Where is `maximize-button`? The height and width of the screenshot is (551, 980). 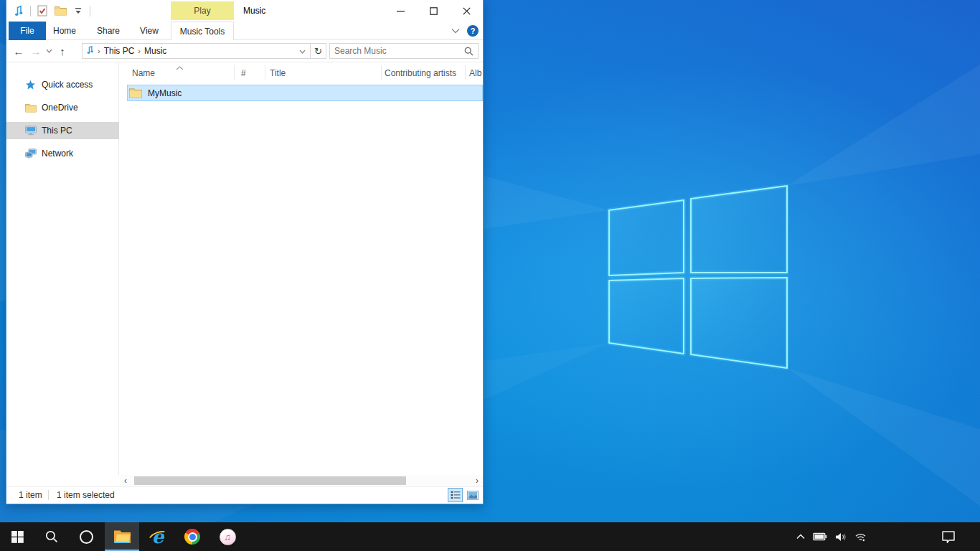
maximize-button is located at coordinates (433, 11).